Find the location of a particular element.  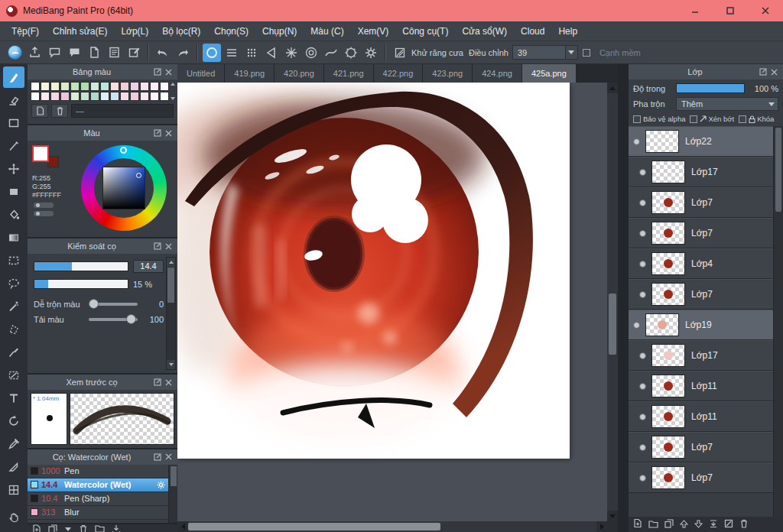

tab-423: 423.png is located at coordinates (448, 73).